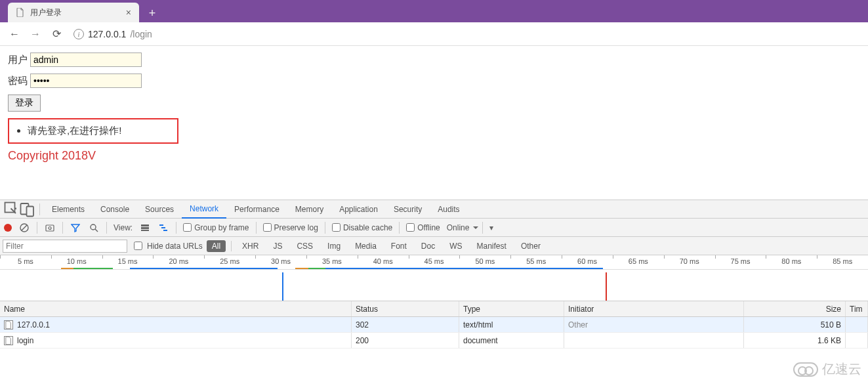  I want to click on copyright-text: Copyright 2018V, so click(434, 156).